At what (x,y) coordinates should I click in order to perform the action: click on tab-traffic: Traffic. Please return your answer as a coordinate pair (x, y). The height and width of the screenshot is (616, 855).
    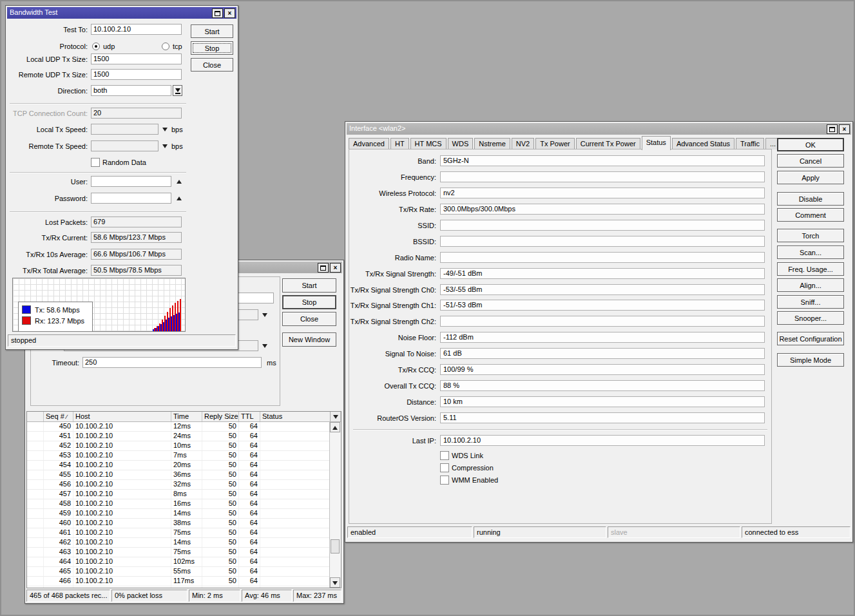
    Looking at the image, I should click on (750, 144).